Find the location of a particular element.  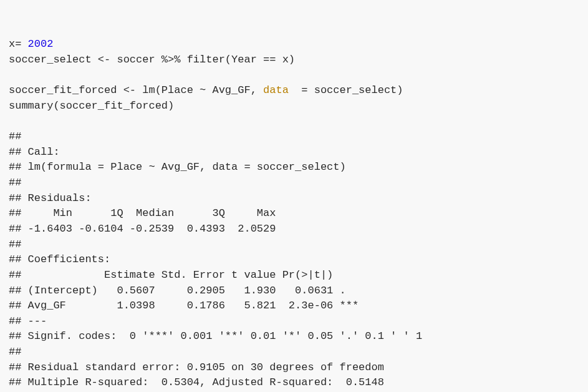

output-line: ## Signif. codes: 0 '***' 0.001 '**' 0.0… is located at coordinates (216, 336).